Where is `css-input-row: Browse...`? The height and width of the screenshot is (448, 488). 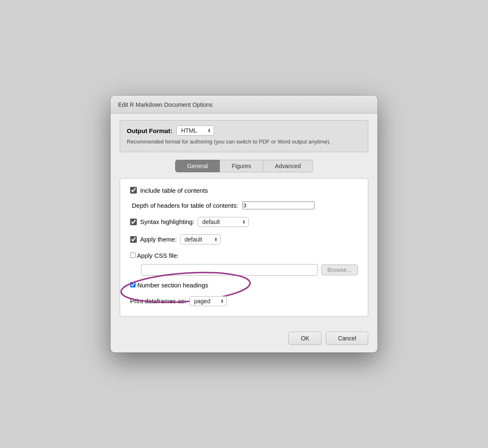 css-input-row: Browse... is located at coordinates (244, 270).